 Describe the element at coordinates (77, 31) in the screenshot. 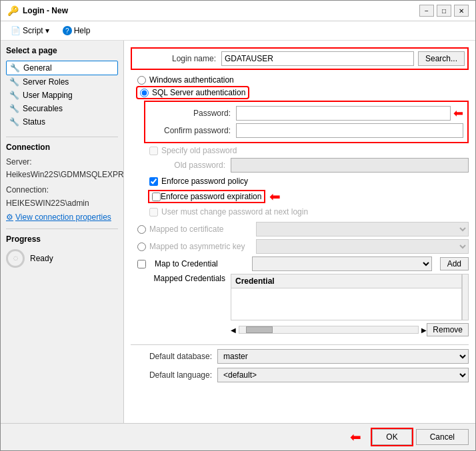

I see `help-button: ? Help` at that location.